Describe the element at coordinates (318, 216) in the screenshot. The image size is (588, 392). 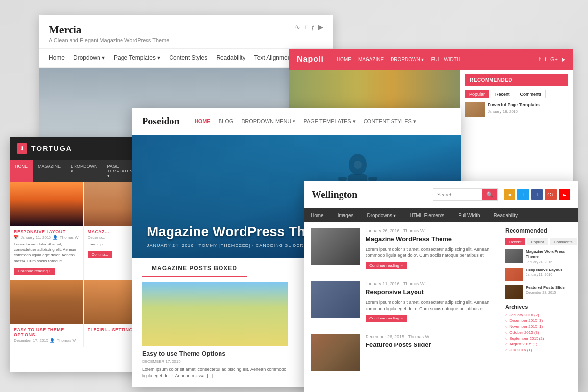
I see `wellington-nav-home: Home` at that location.